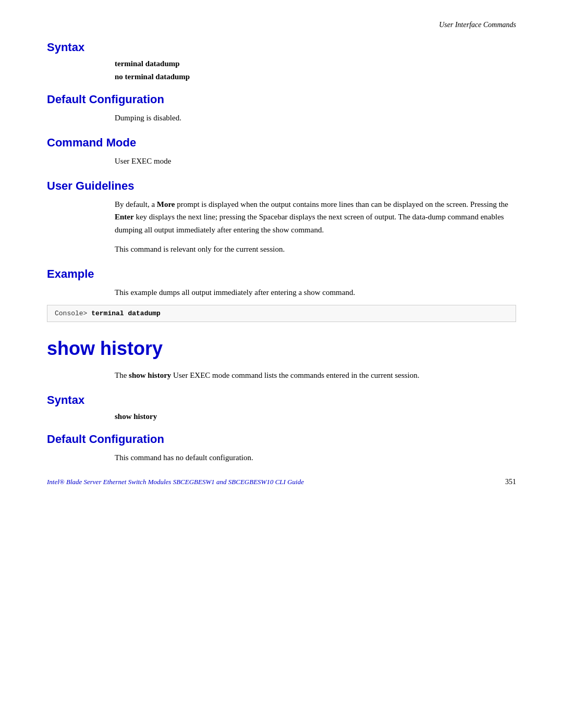 Image resolution: width=563 pixels, height=728 pixels. I want to click on syntax-heading-1: Syntax, so click(282, 47).